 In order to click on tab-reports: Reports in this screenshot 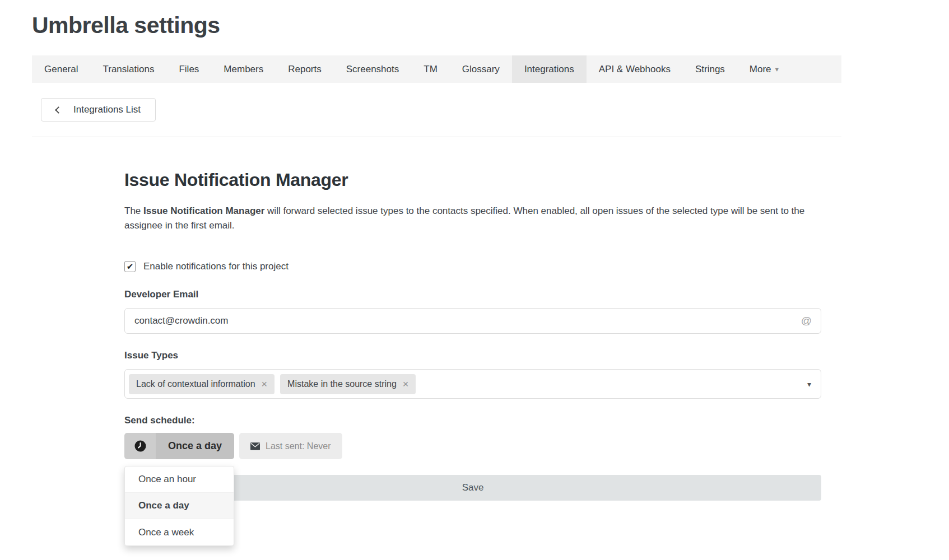, I will do `click(305, 69)`.